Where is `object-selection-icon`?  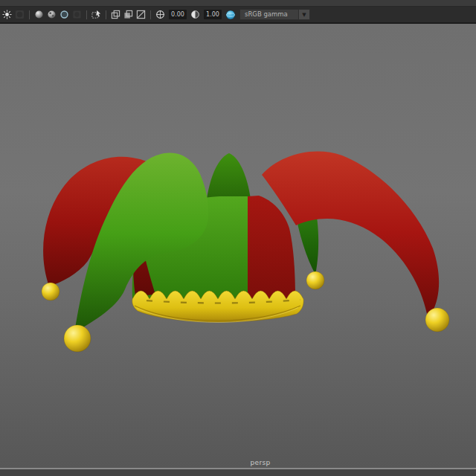 object-selection-icon is located at coordinates (97, 15).